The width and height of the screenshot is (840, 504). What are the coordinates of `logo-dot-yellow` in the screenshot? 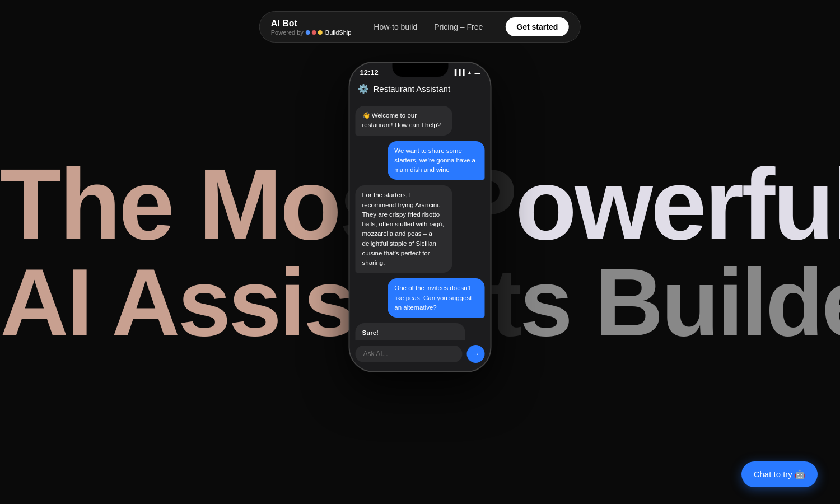 It's located at (320, 32).